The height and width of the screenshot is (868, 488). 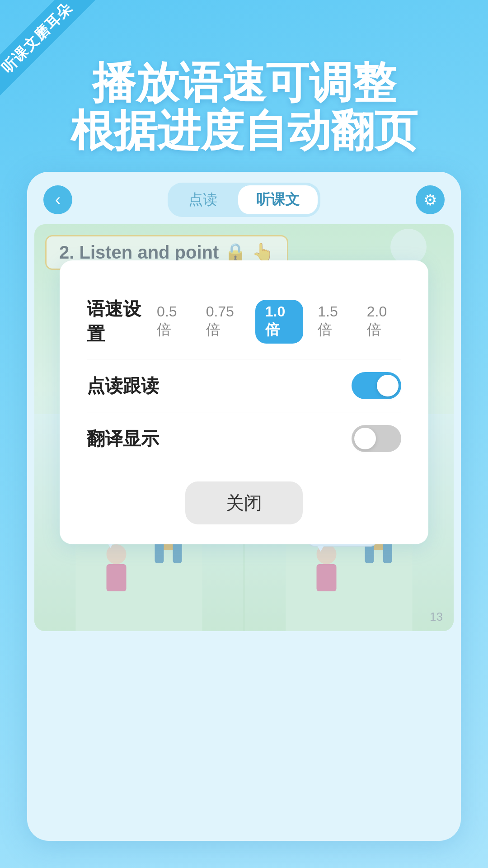 I want to click on speed-opt-1: 0.75倍, so click(x=223, y=322).